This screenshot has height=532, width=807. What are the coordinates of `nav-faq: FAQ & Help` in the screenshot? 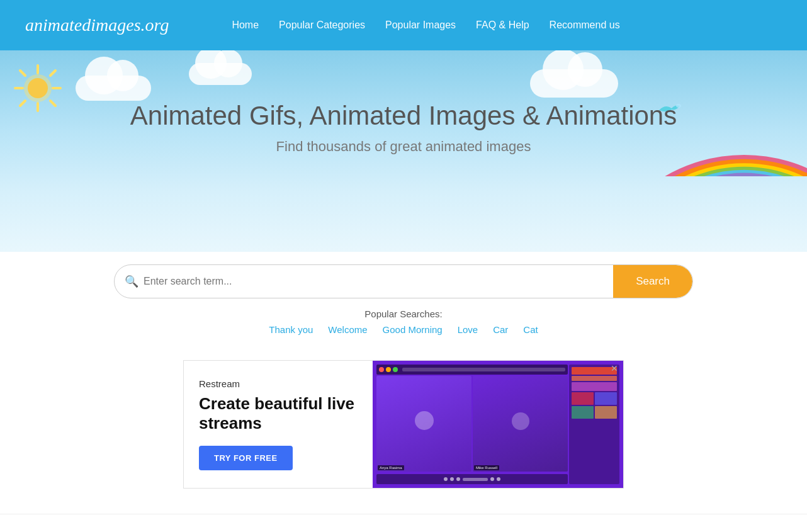 It's located at (502, 25).